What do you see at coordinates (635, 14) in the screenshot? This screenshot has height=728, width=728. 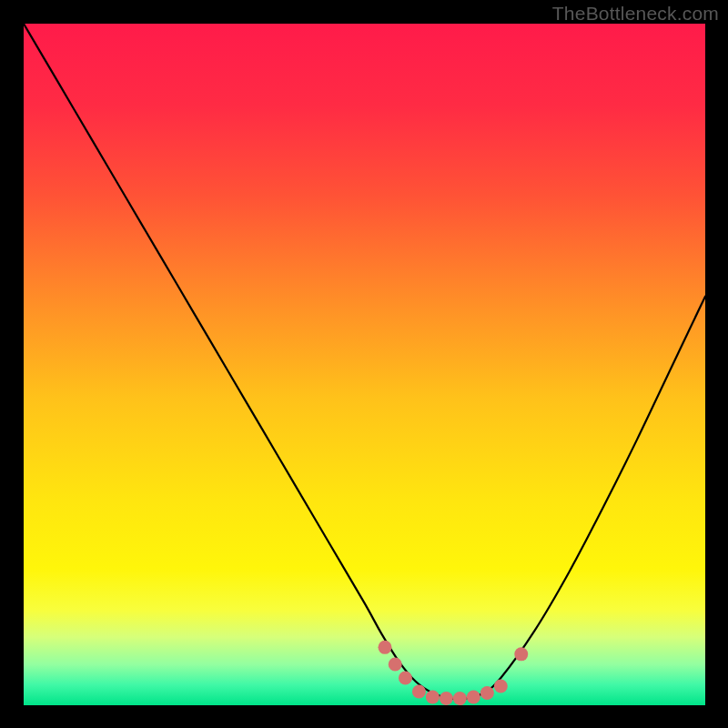 I see `watermark-text: TheBottleneck.com` at bounding box center [635, 14].